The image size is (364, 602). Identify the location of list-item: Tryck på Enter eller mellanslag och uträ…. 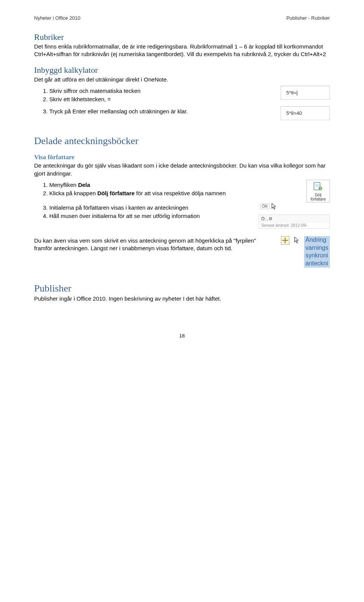
(161, 111).